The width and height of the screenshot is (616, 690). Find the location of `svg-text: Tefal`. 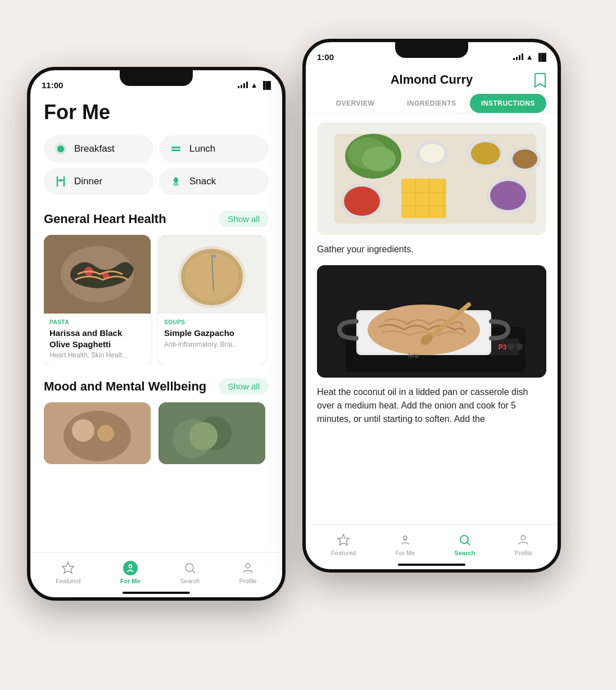

svg-text: Tefal is located at coordinates (413, 356).